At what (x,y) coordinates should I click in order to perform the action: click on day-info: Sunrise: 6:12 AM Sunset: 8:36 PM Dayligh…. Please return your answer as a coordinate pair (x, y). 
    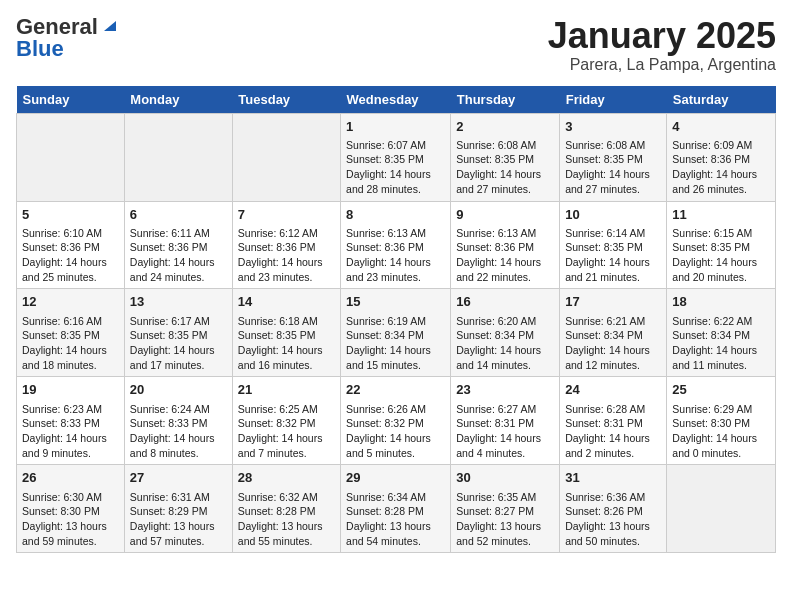
    Looking at the image, I should click on (286, 256).